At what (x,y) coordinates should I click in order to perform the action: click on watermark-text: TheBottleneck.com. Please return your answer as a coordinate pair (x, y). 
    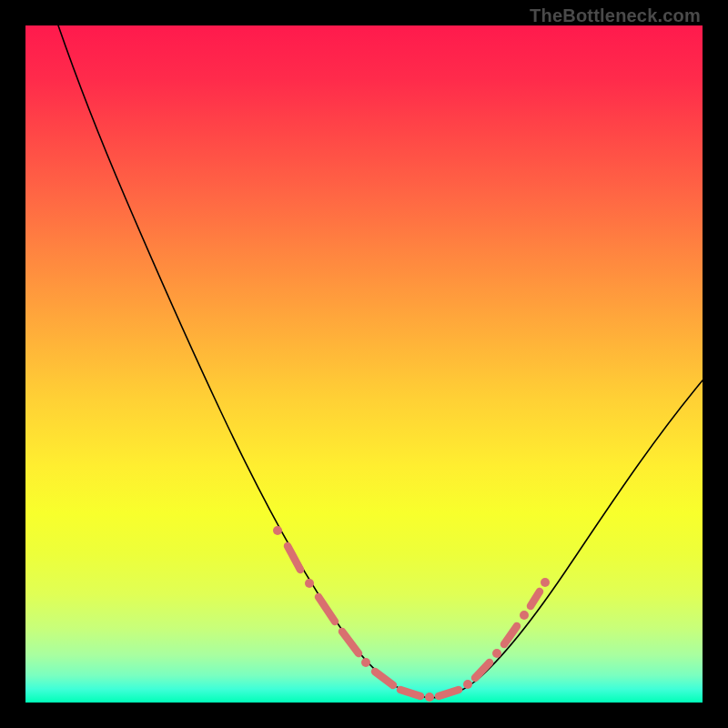
    Looking at the image, I should click on (615, 16).